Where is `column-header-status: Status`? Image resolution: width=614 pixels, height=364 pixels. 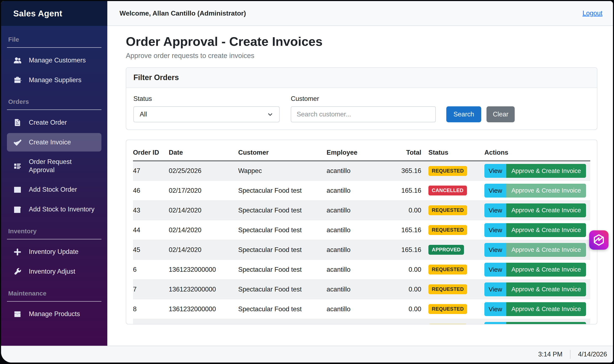
column-header-status: Status is located at coordinates (453, 153).